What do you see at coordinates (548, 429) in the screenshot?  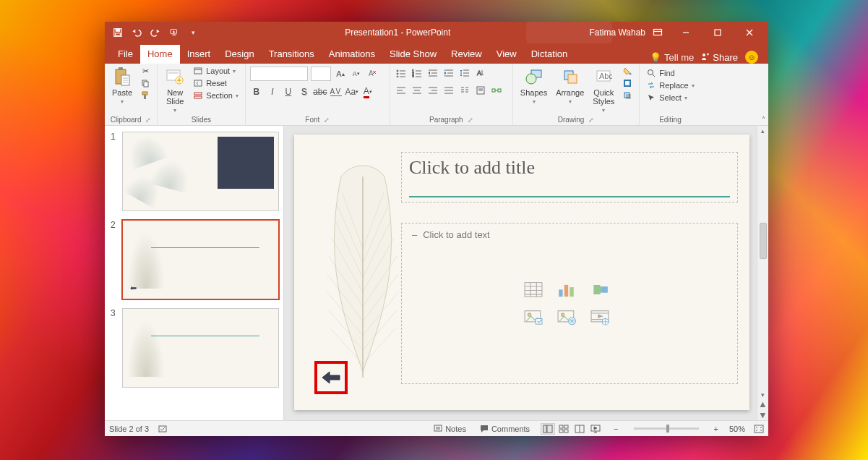 I see `normal-view-icon` at bounding box center [548, 429].